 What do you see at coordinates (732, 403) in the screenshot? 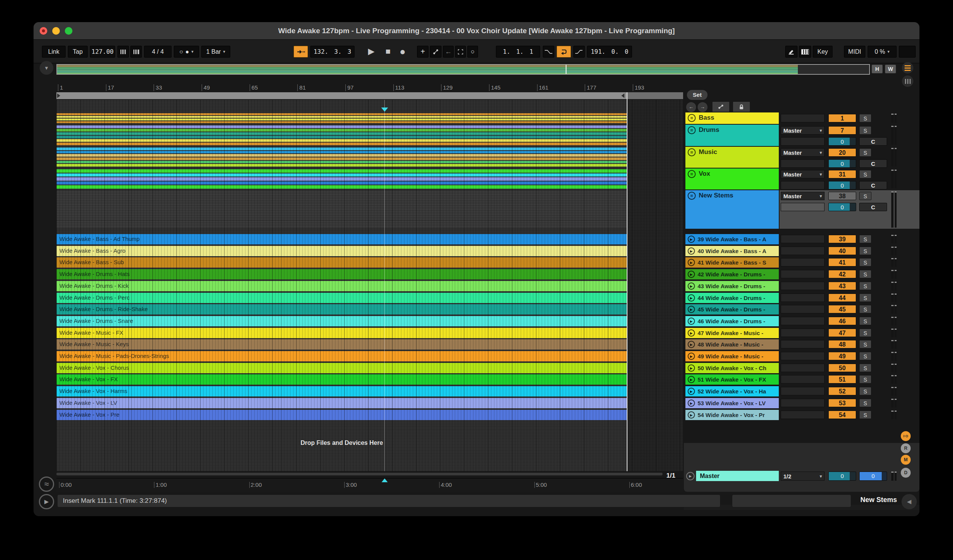
I see `track-header: ▶53 Wide Awake - Vox - LV` at bounding box center [732, 403].